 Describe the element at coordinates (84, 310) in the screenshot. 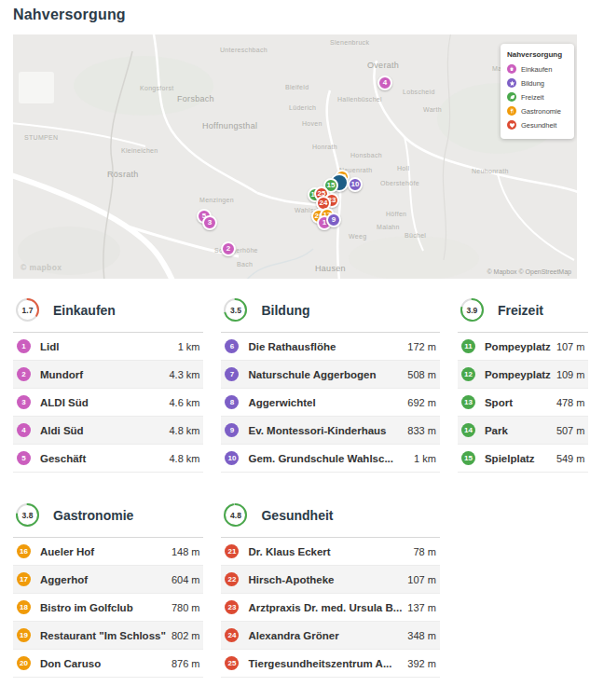

I see `section-title: Einkaufen` at that location.